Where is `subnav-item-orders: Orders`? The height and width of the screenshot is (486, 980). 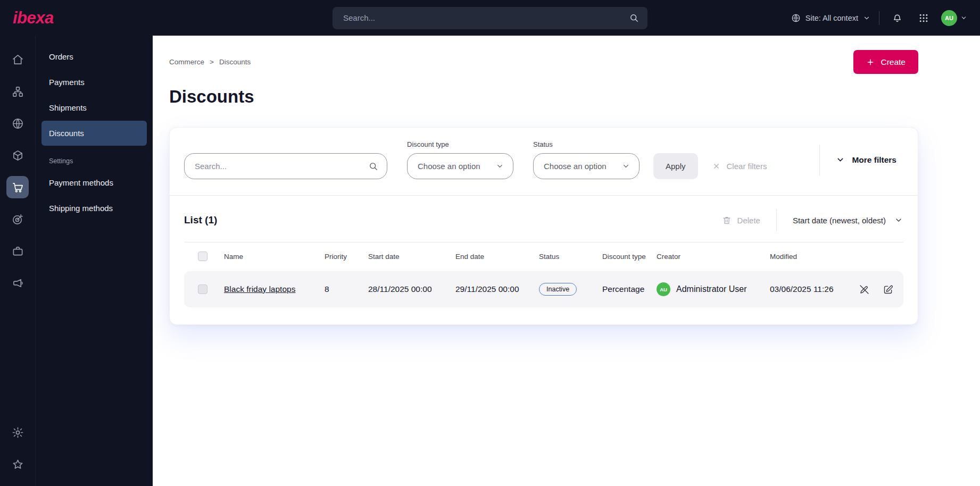
subnav-item-orders: Orders is located at coordinates (94, 56).